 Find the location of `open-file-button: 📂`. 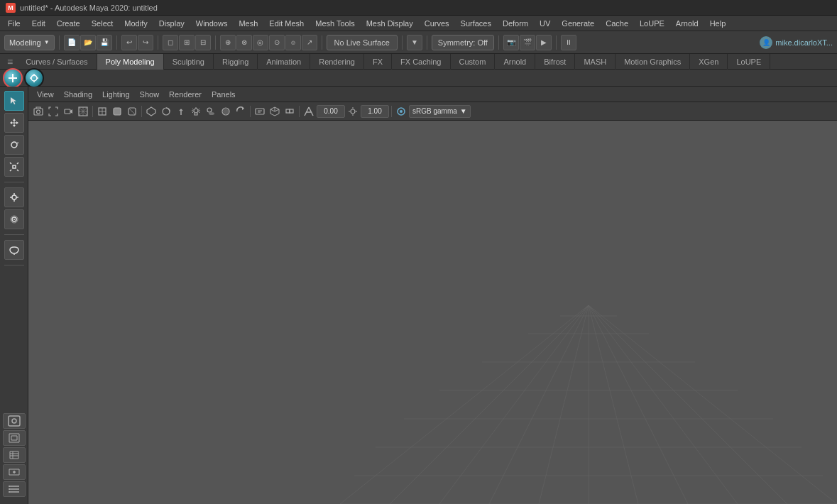

open-file-button: 📂 is located at coordinates (88, 43).